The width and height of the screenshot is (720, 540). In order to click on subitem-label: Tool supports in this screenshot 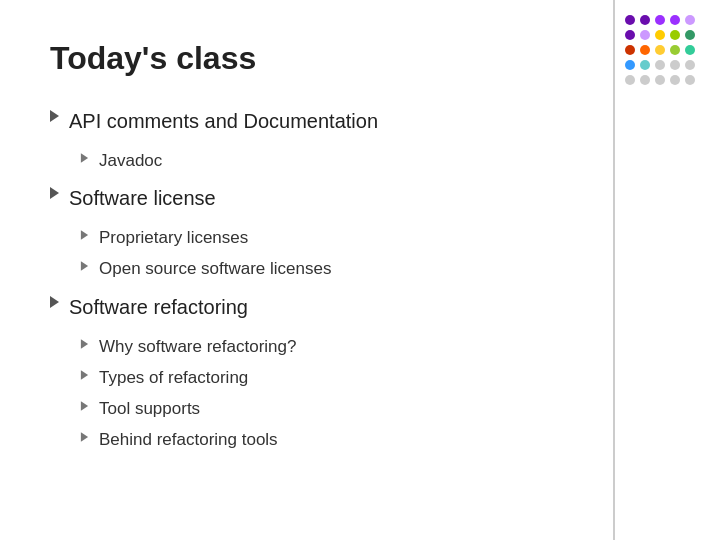, I will do `click(150, 408)`.